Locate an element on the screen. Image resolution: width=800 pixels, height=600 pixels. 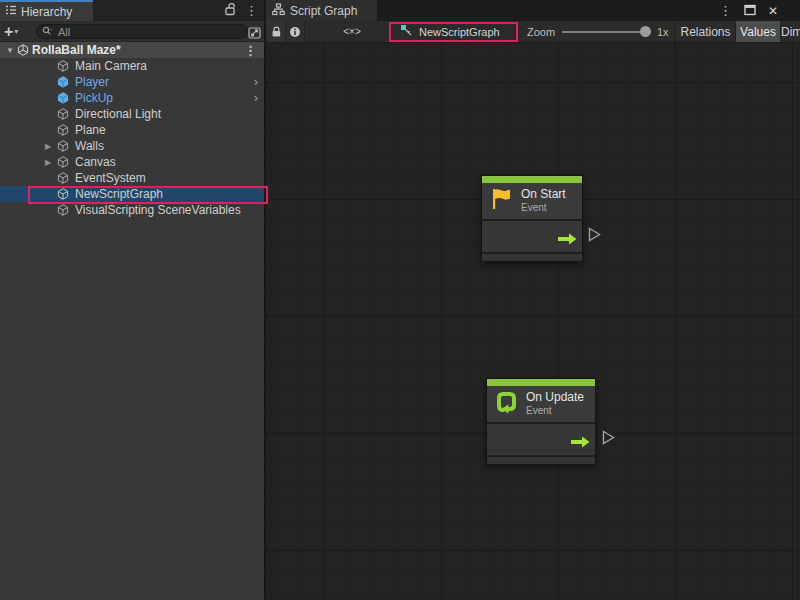
open-search-window-icon is located at coordinates (254, 32).